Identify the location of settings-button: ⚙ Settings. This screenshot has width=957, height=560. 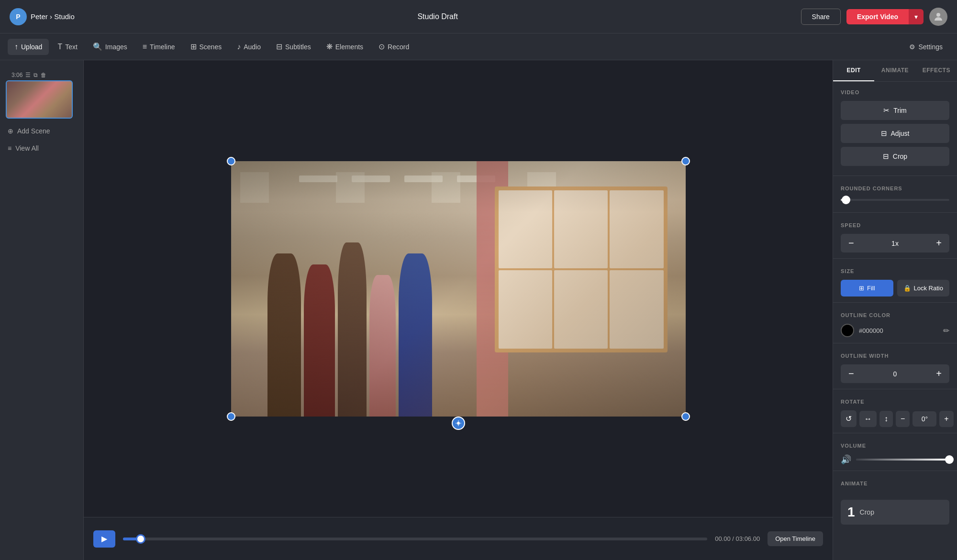
(926, 47).